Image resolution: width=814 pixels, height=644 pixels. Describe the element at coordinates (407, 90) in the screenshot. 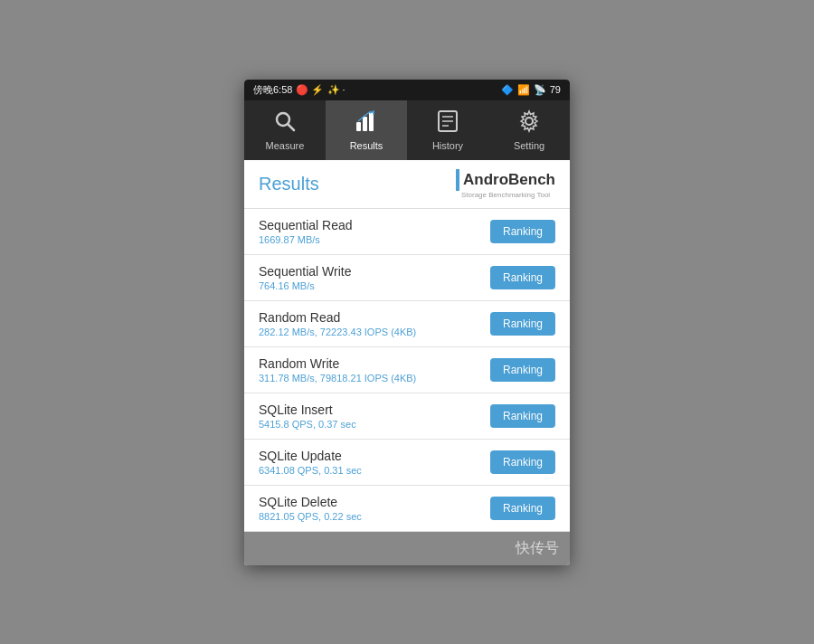

I see `status-bar: 傍晚6:58 🔴 ⚡ ✨ · 🔷 📶 📡 79` at that location.